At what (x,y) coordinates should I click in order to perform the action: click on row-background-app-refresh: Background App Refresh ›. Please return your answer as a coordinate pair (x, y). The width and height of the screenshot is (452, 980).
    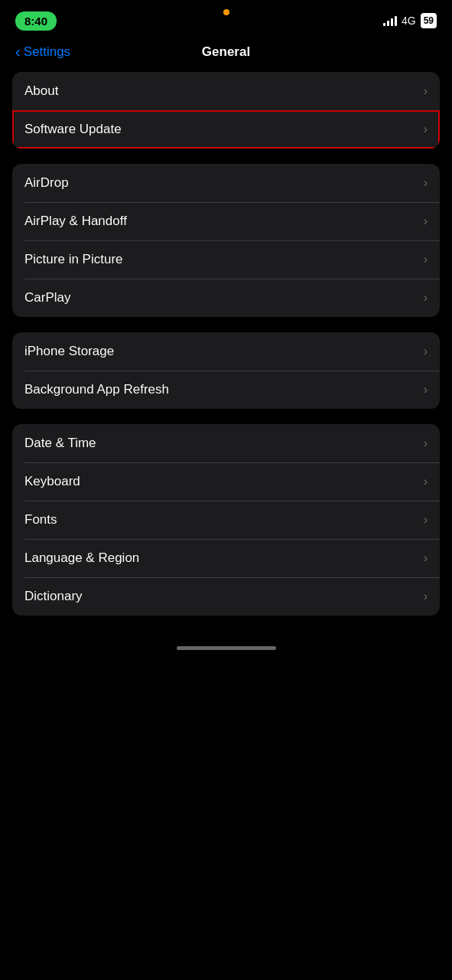
    Looking at the image, I should click on (226, 390).